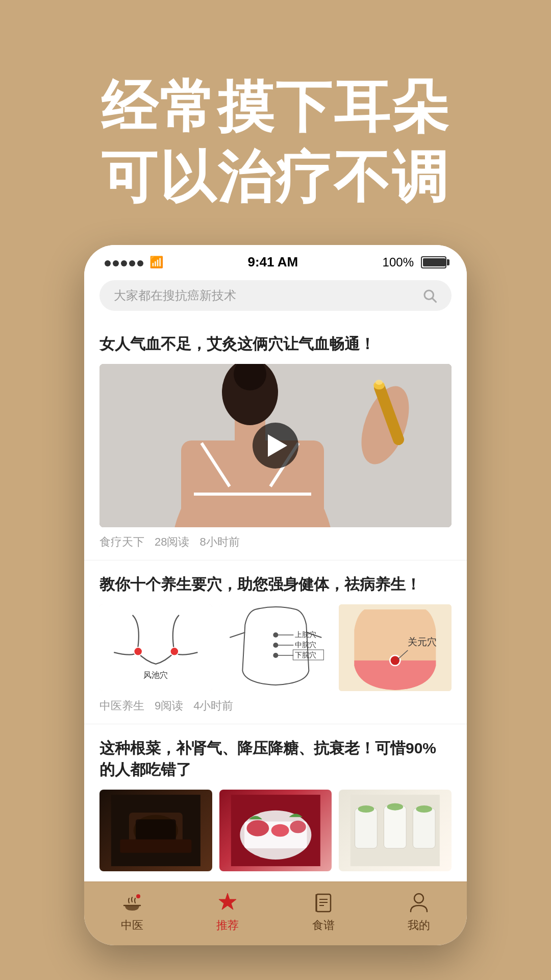 This screenshot has width=551, height=980. What do you see at coordinates (276, 706) in the screenshot?
I see `article-2-meta: 中医养生 9阅读 4小时前` at bounding box center [276, 706].